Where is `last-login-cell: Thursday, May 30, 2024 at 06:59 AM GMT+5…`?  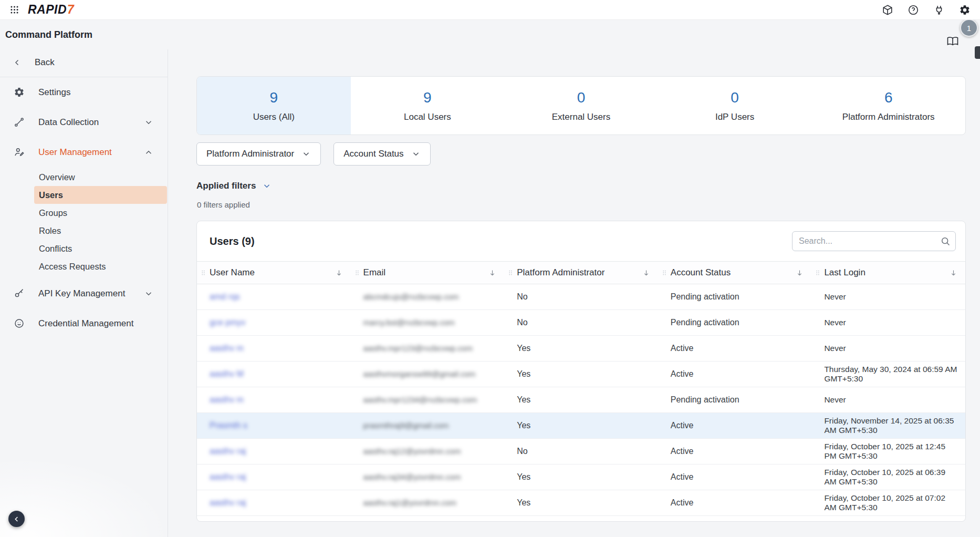
last-login-cell: Thursday, May 30, 2024 at 06:59 AM GMT+5… is located at coordinates (889, 374).